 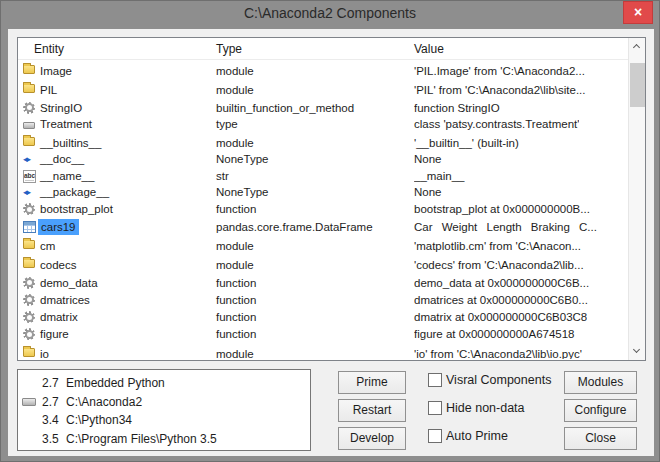 What do you see at coordinates (323, 176) in the screenshot?
I see `table-row: __name__str__main__` at bounding box center [323, 176].